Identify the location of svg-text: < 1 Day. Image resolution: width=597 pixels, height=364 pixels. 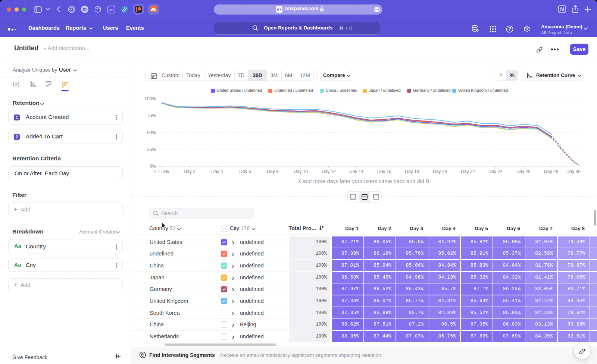
(162, 172).